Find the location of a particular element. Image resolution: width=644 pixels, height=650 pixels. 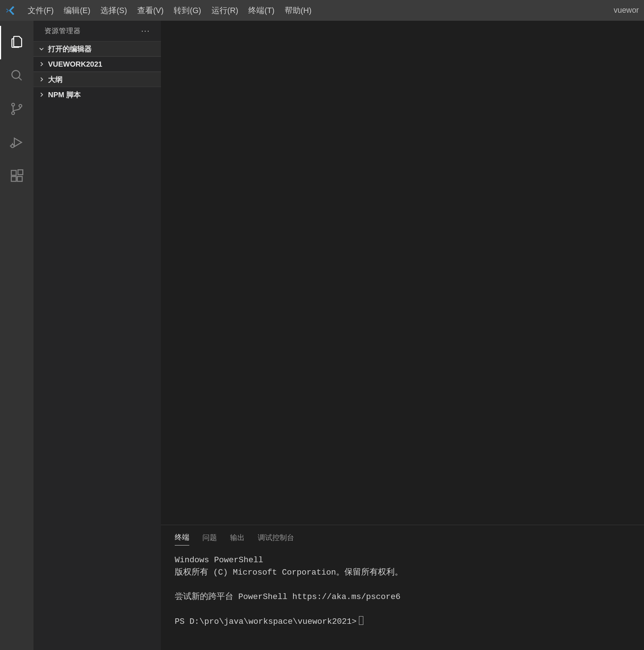

sidebar-header: 资源管理器 ··· is located at coordinates (97, 31).